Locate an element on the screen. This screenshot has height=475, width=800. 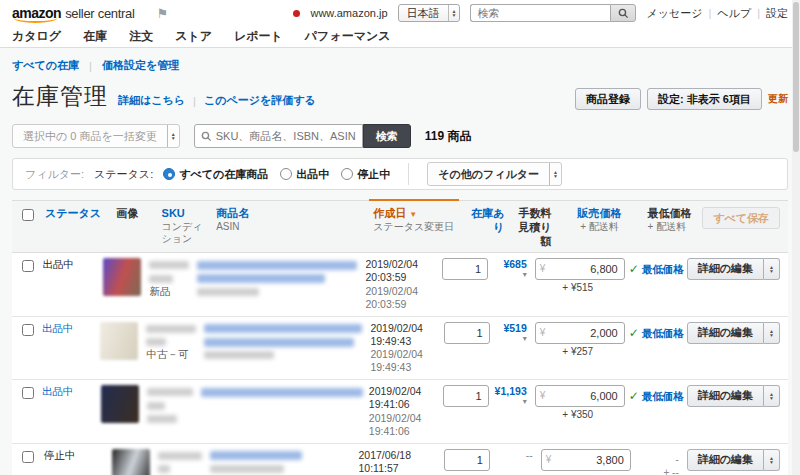
search-icon is located at coordinates (206, 136).